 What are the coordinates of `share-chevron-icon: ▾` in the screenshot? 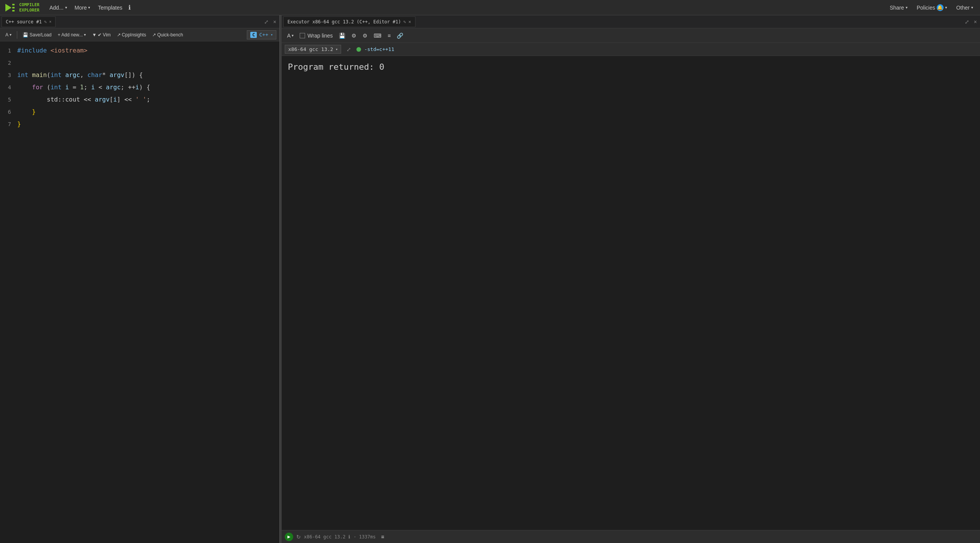 It's located at (907, 8).